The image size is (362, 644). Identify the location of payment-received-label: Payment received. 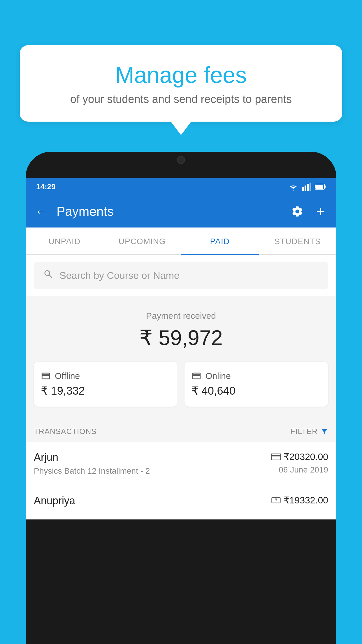
(181, 316).